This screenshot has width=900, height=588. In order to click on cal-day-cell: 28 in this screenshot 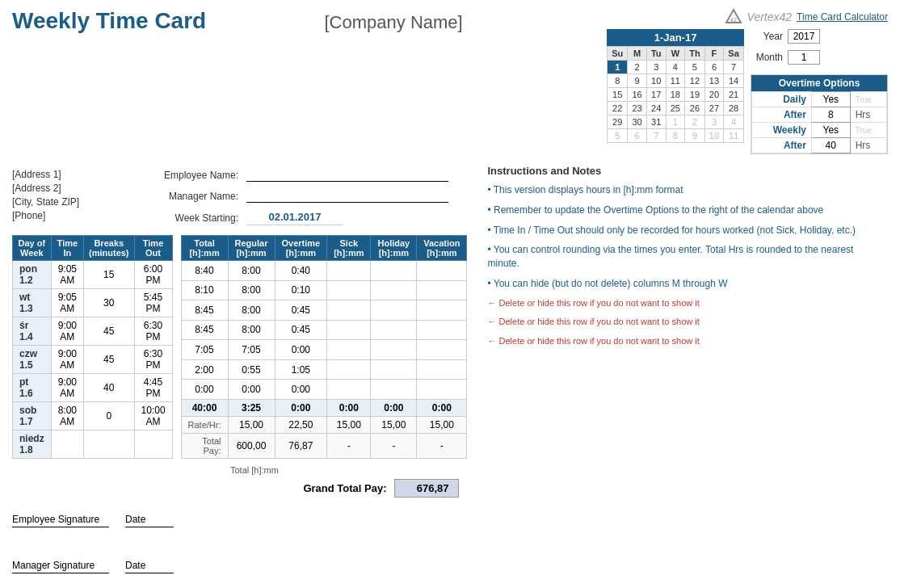, I will do `click(734, 108)`.